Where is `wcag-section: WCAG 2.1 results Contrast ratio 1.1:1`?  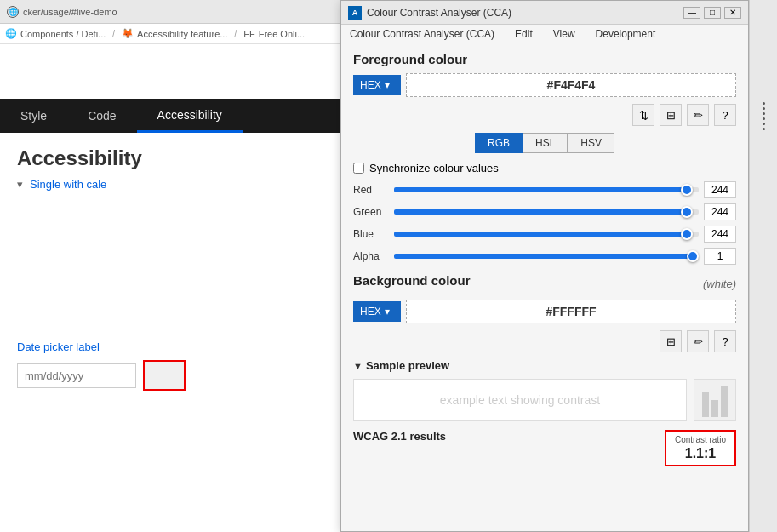
wcag-section: WCAG 2.1 results Contrast ratio 1.1:1 is located at coordinates (545, 448).